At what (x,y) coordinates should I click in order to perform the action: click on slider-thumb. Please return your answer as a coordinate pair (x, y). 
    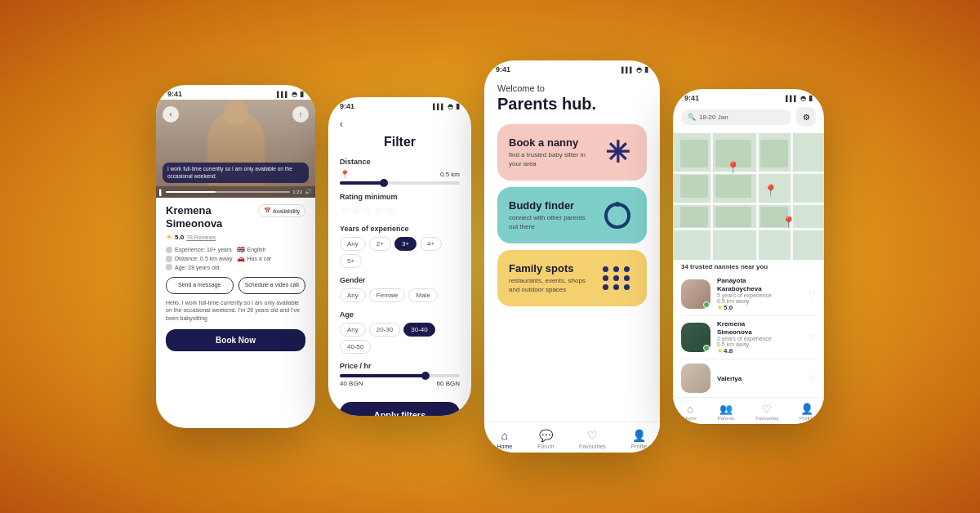
    Looking at the image, I should click on (384, 183).